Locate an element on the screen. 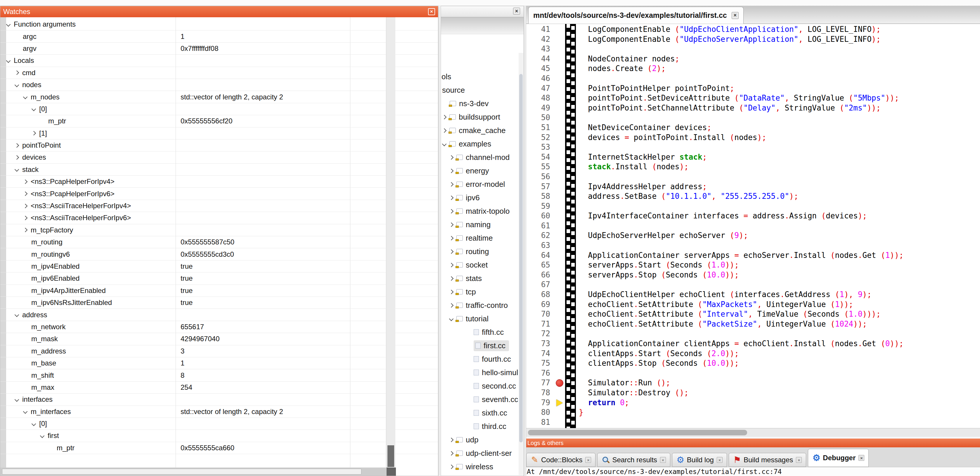 This screenshot has height=476, width=980. code-line-70: 70 echoClient.SetAttribute ("Interval", … is located at coordinates (753, 314).